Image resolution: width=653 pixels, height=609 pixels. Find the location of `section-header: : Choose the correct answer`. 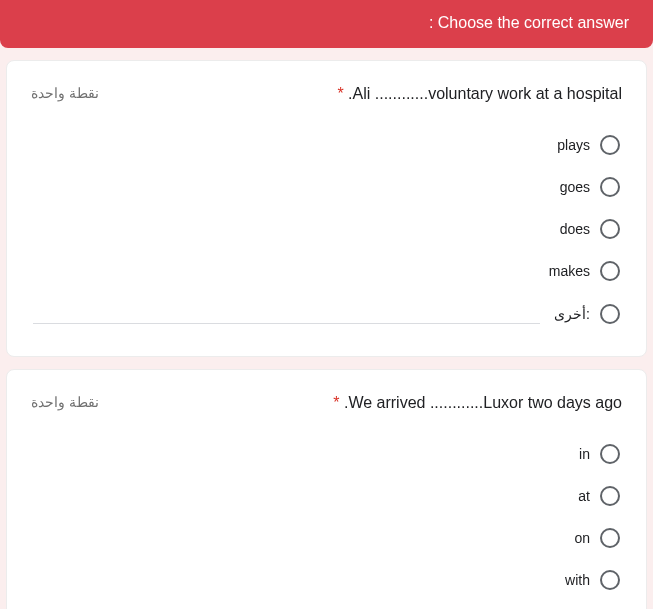

section-header: : Choose the correct answer is located at coordinates (326, 24).